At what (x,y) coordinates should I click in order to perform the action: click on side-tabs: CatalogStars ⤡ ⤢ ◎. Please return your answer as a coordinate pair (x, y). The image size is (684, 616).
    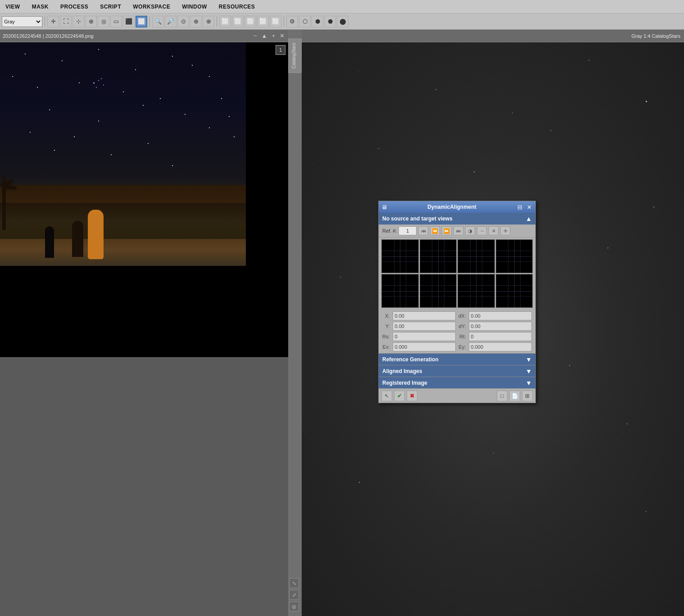
    Looking at the image, I should click on (295, 323).